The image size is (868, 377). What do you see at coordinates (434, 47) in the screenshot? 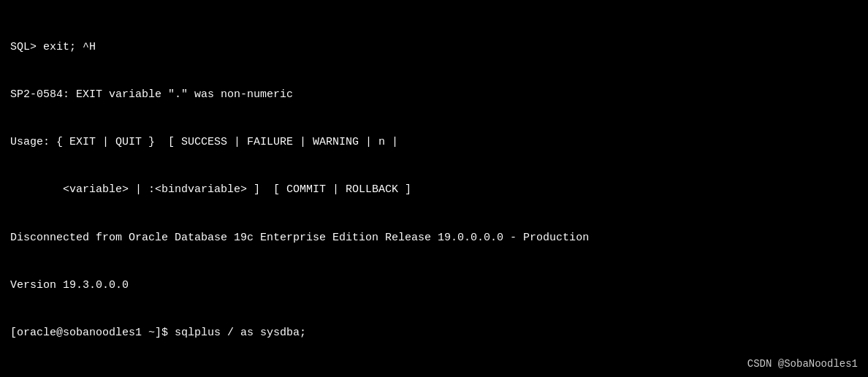
I see `terminal-line-1: SQL> exit; ^H` at bounding box center [434, 47].